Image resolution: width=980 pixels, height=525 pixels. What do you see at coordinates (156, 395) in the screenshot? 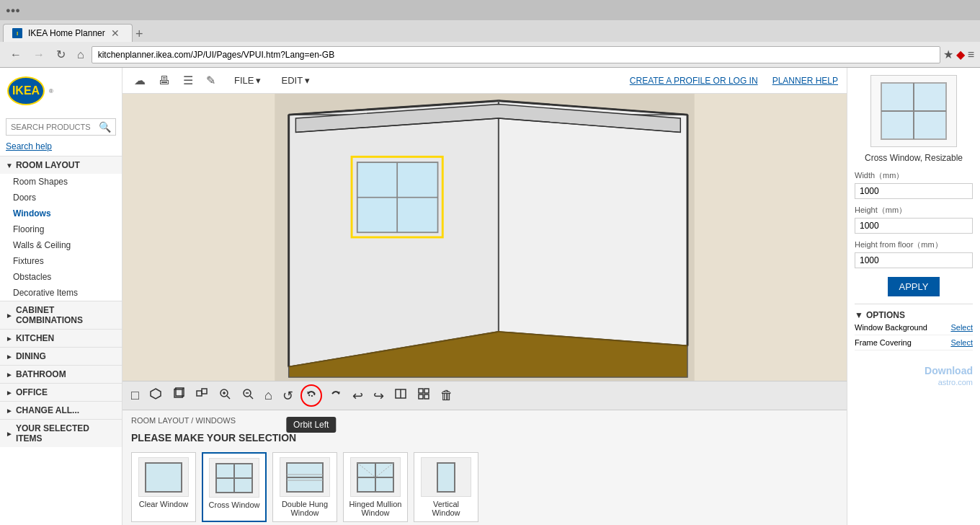
I see `3d-view-button` at bounding box center [156, 395].